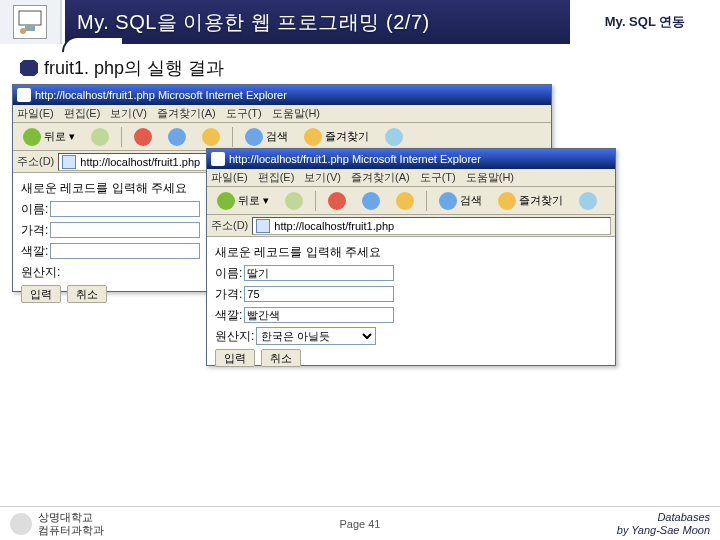  Describe the element at coordinates (645, 22) in the screenshot. I see `slide-subtitle: My. SQL 연동` at that location.